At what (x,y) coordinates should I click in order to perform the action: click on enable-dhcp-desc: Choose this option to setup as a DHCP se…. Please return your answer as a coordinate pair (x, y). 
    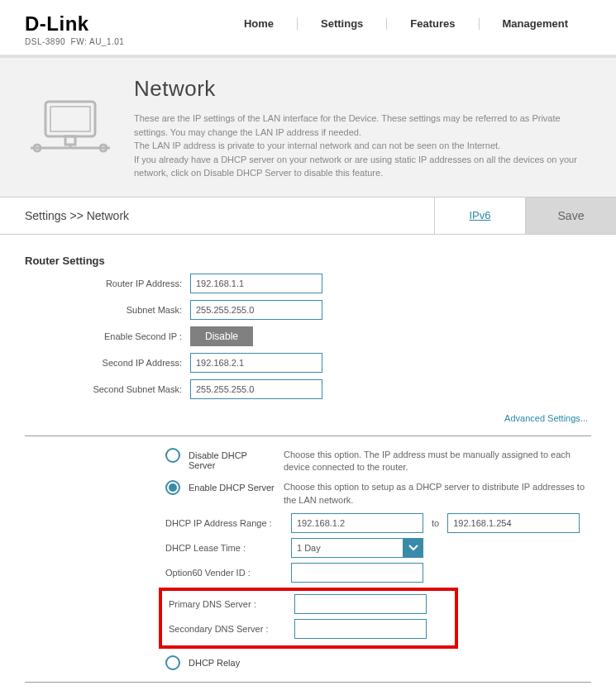
    Looking at the image, I should click on (437, 493).